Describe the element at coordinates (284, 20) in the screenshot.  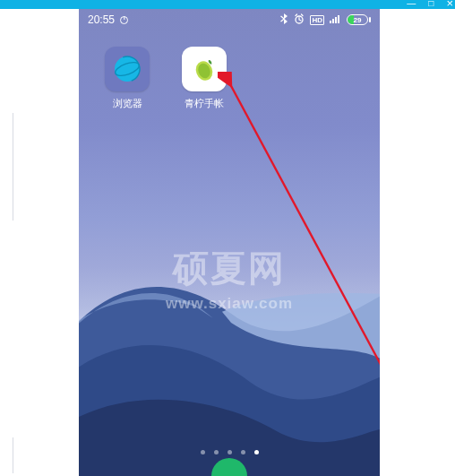
I see `bluetooth-icon` at that location.